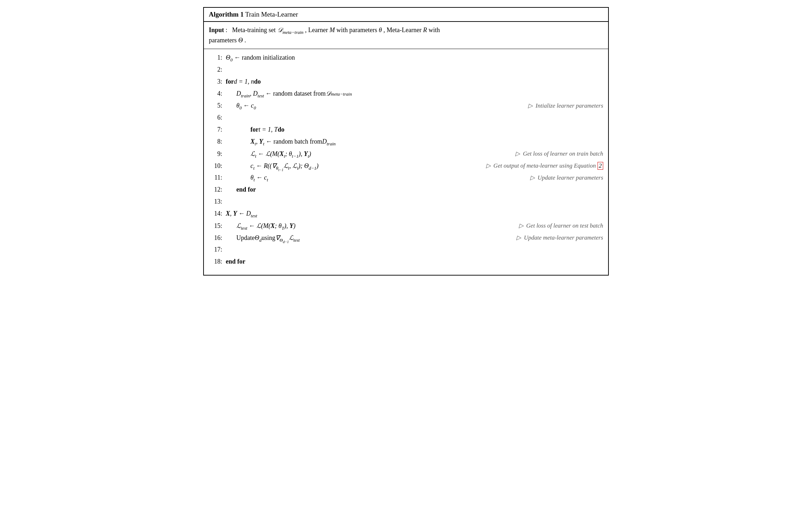  What do you see at coordinates (406, 204) in the screenshot?
I see `line-13: 13:` at bounding box center [406, 204].